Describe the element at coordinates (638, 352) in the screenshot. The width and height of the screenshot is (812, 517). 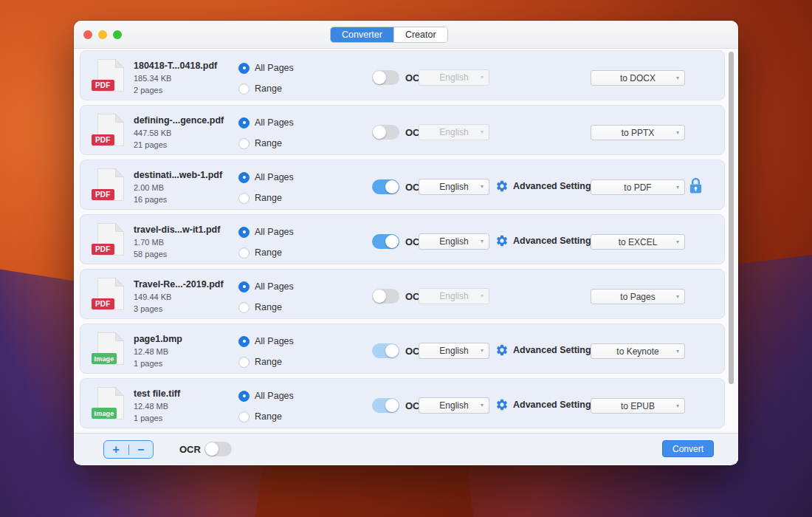
I see `format-select: to Keynote ▾` at that location.